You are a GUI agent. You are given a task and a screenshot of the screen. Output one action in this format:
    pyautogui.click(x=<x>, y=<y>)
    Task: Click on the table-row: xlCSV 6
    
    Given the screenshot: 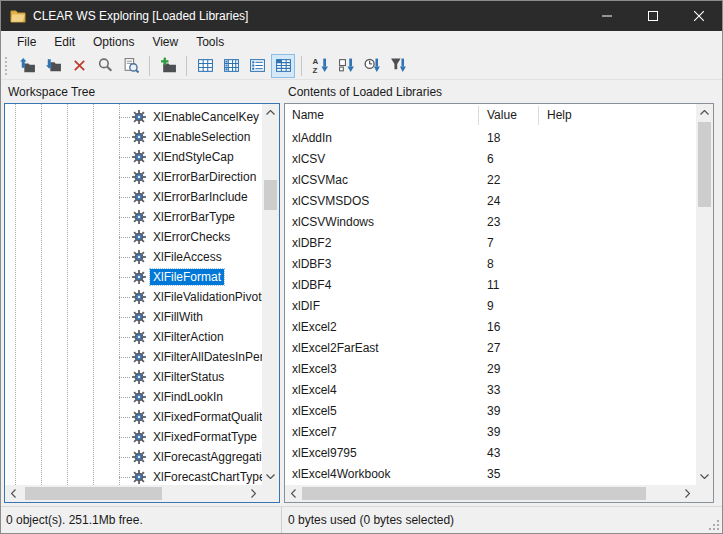 What is the action you would take?
    pyautogui.click(x=490, y=158)
    